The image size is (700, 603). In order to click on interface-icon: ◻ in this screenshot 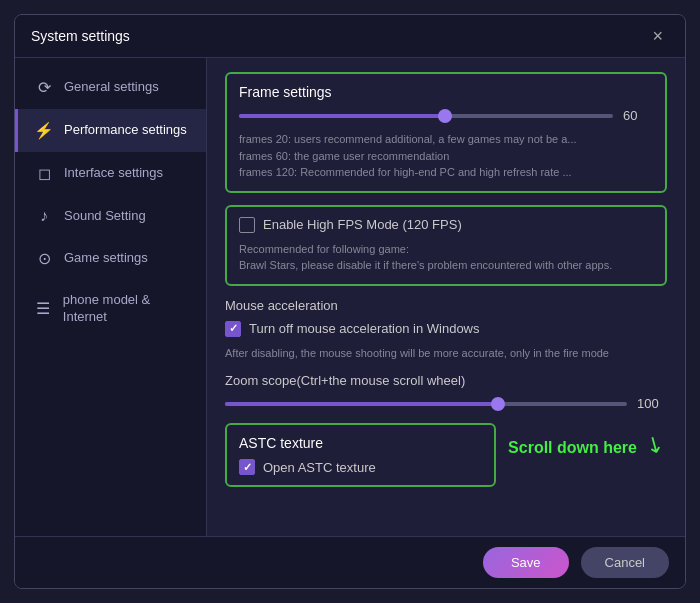, I will do `click(44, 174)`.